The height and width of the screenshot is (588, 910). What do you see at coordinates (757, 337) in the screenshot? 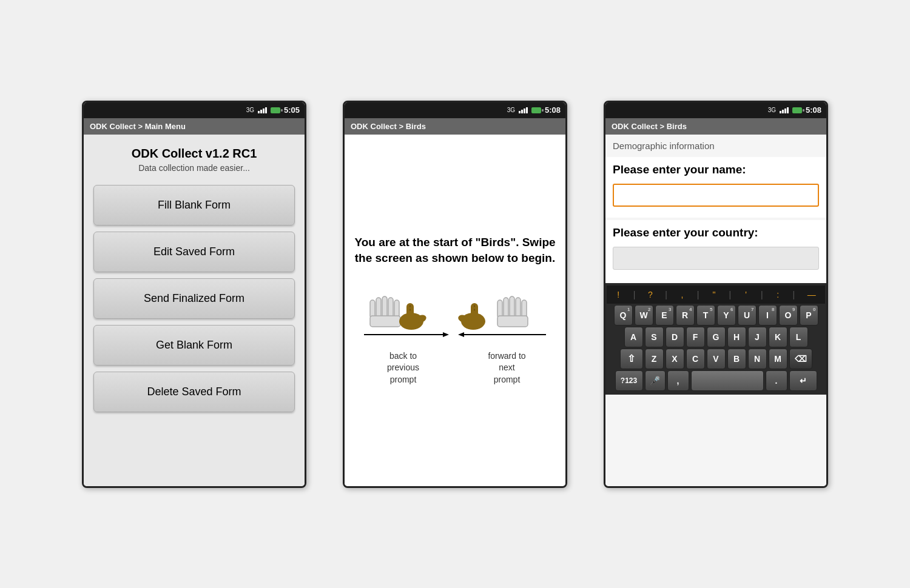
I see `key-J: J` at bounding box center [757, 337].